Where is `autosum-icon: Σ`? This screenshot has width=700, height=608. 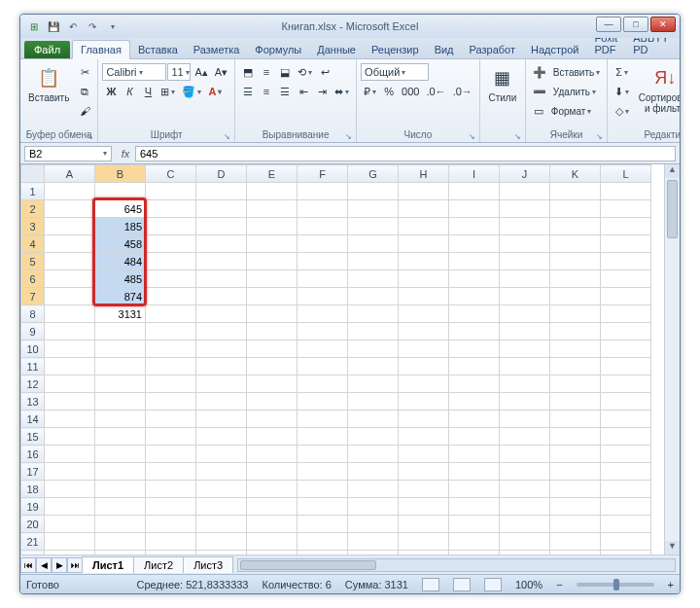
autosum-icon: Σ is located at coordinates (622, 72).